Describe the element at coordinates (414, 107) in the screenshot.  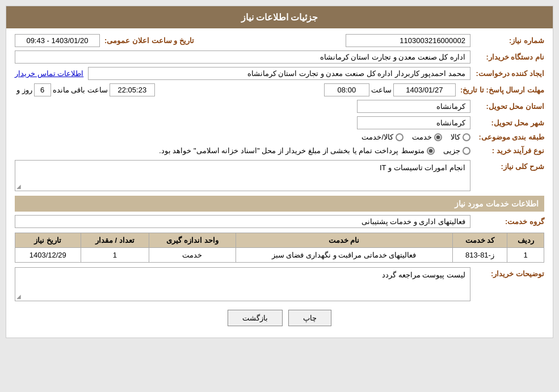
I see `province-value: کرمانشاه` at that location.